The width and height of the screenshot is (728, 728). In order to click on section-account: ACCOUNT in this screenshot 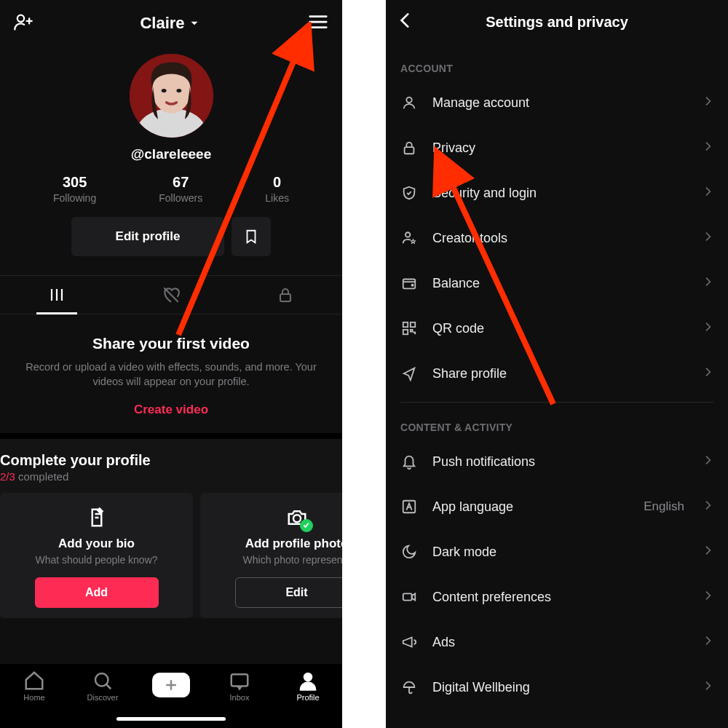, I will do `click(557, 62)`.